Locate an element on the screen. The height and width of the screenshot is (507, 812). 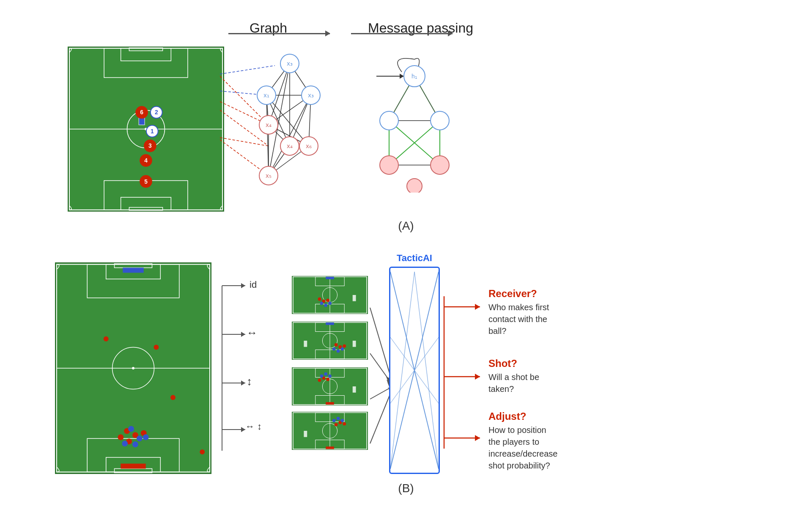
tacticai-label: TacticAI is located at coordinates (414, 258).